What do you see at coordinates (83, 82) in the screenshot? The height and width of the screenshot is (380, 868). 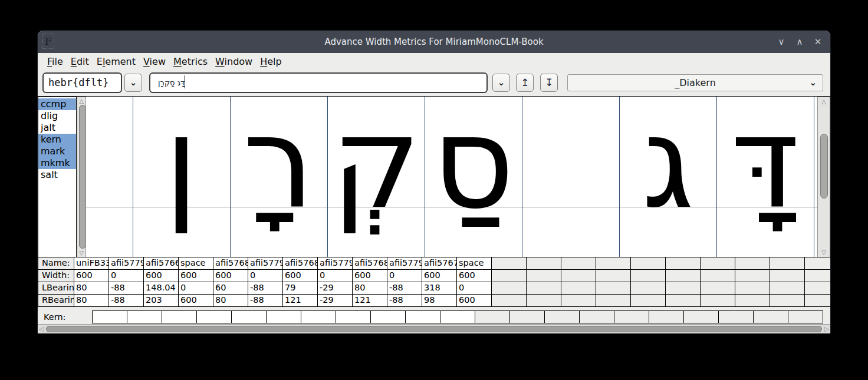 I see `script-lang-input: hebr{dflt}` at bounding box center [83, 82].